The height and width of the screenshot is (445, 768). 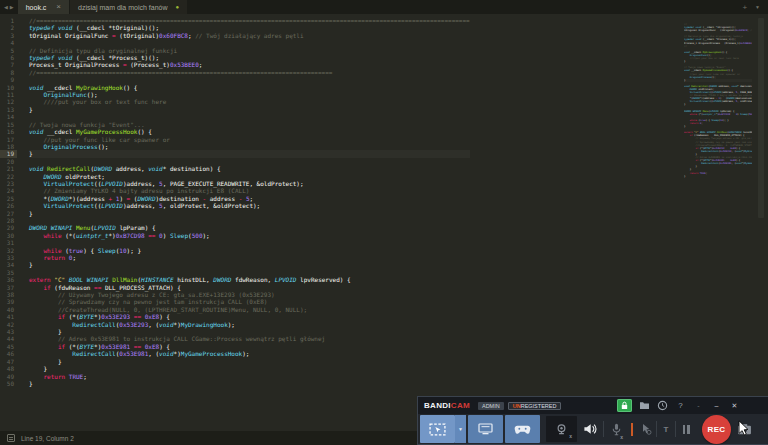 What do you see at coordinates (438, 429) in the screenshot?
I see `screen-region-mode-button` at bounding box center [438, 429].